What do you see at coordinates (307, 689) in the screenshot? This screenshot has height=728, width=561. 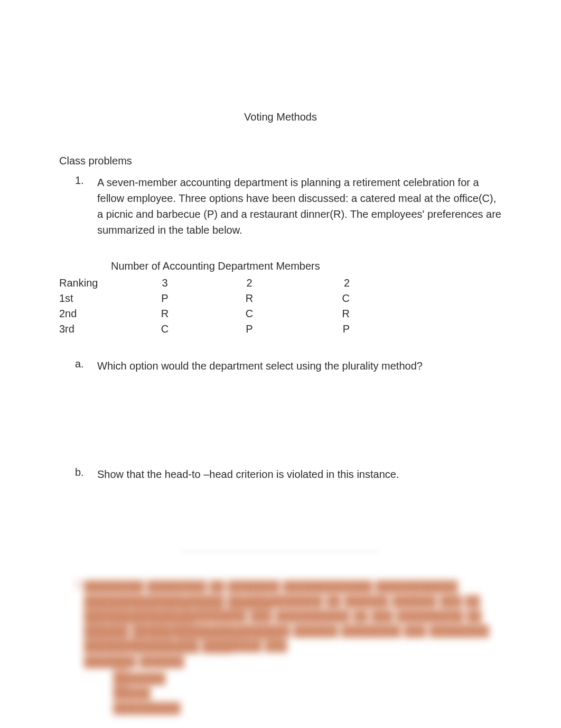 I see `hidden-sub-c: ██ █████████` at bounding box center [307, 689].